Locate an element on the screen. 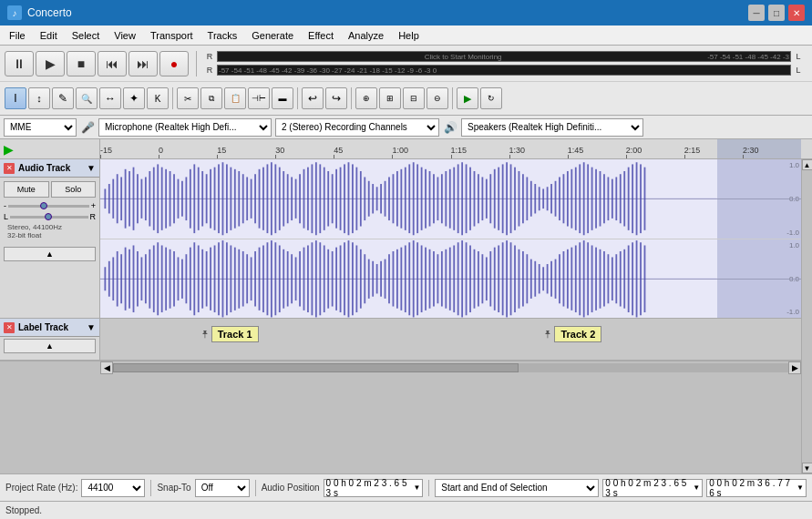 Image resolution: width=812 pixels, height=519 pixels. hscroll-left-button: ◀ is located at coordinates (107, 368).